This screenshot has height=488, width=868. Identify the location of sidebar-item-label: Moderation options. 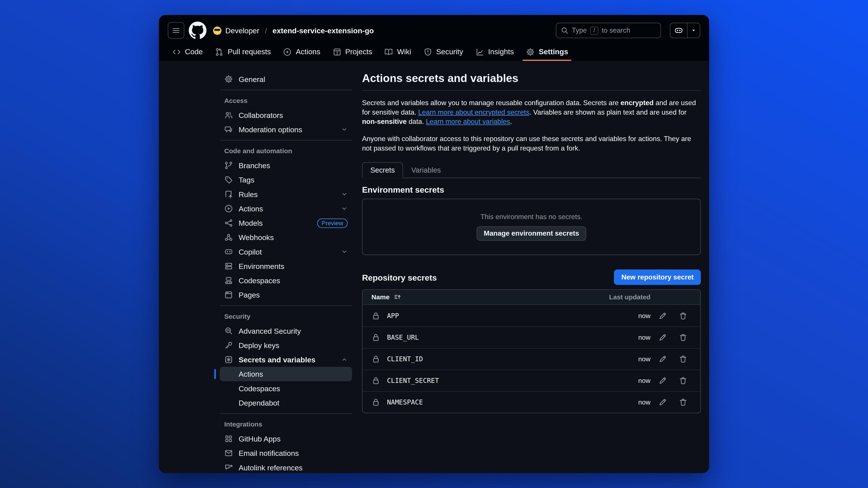
(270, 129).